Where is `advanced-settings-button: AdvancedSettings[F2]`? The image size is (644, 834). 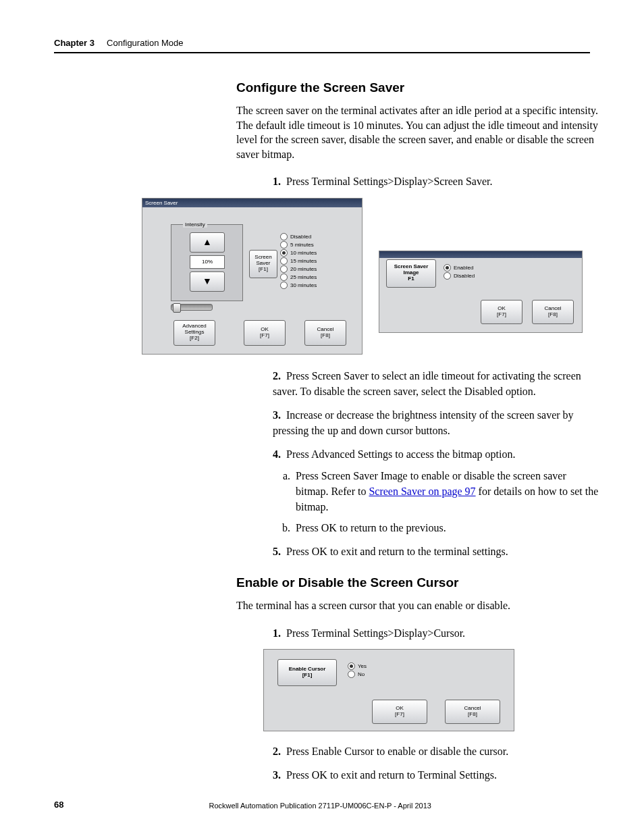 advanced-settings-button: AdvancedSettings[F2] is located at coordinates (194, 333).